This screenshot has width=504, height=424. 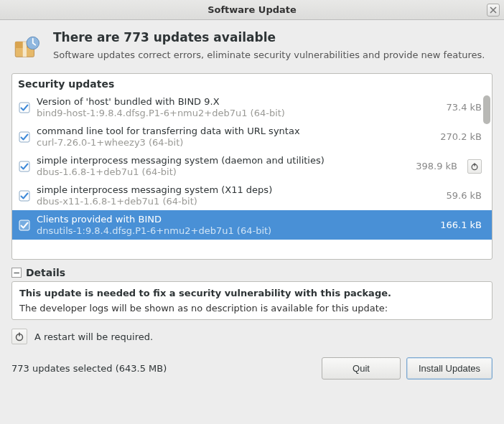 What do you see at coordinates (252, 336) in the screenshot?
I see `restart-note: A restart will be required.` at bounding box center [252, 336].